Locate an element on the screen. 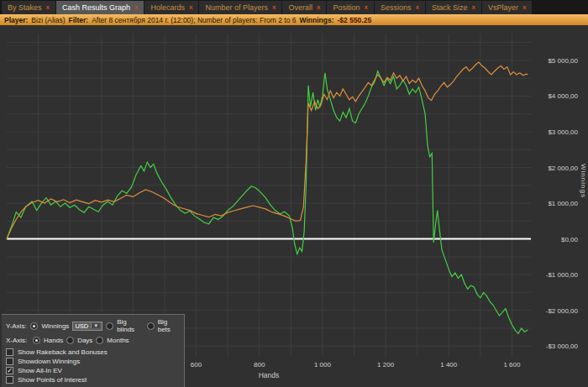 The height and width of the screenshot is (387, 588). checkbox-show-rakeback: ✓ is located at coordinates (10, 353).